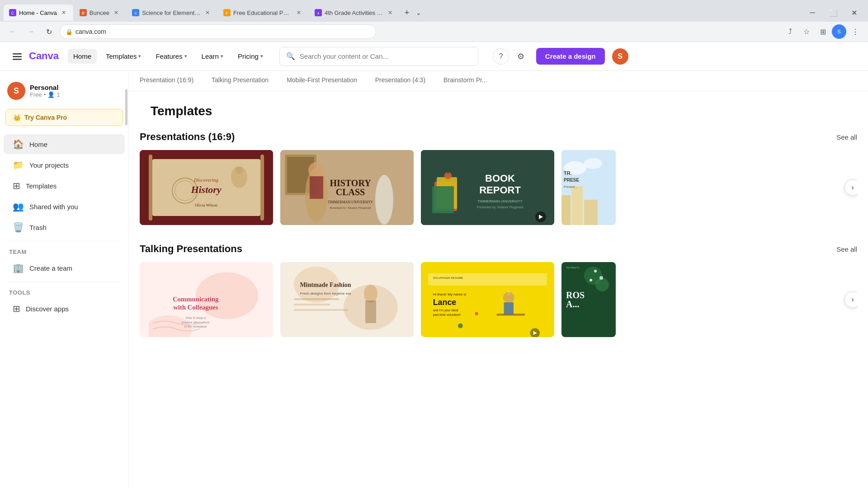 The width and height of the screenshot is (868, 488). Describe the element at coordinates (521, 56) in the screenshot. I see `settings-button: ⚙` at that location.